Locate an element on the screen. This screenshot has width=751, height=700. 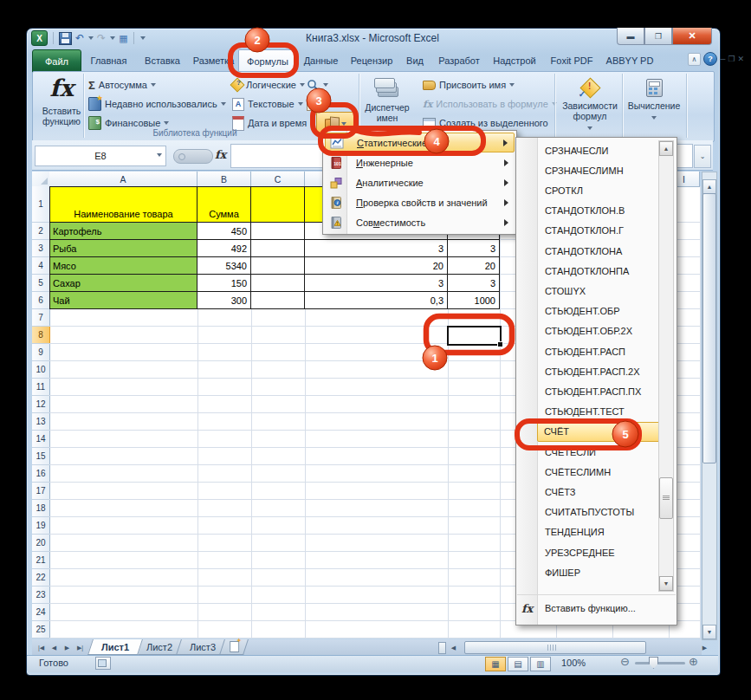
zoom-out-icon: ⊖ is located at coordinates (625, 662).